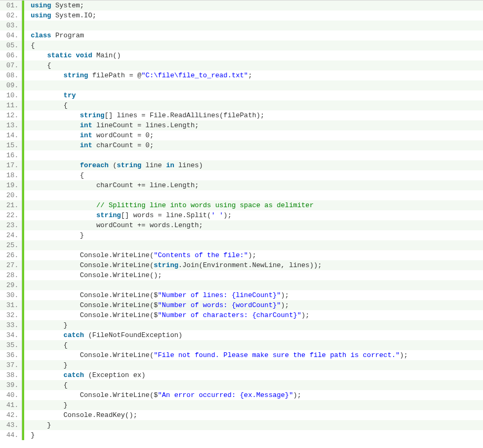  I want to click on line-number: 23., so click(11, 225).